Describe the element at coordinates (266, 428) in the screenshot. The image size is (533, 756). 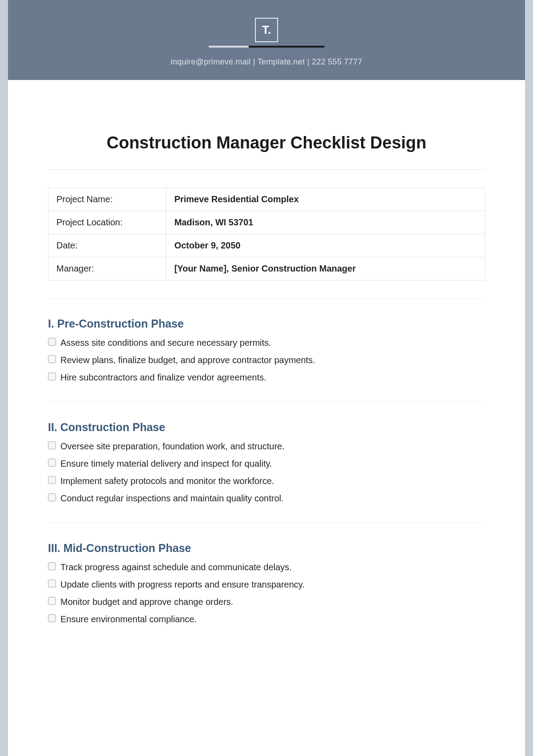
I see `section-title: II. Construction Phase` at that location.